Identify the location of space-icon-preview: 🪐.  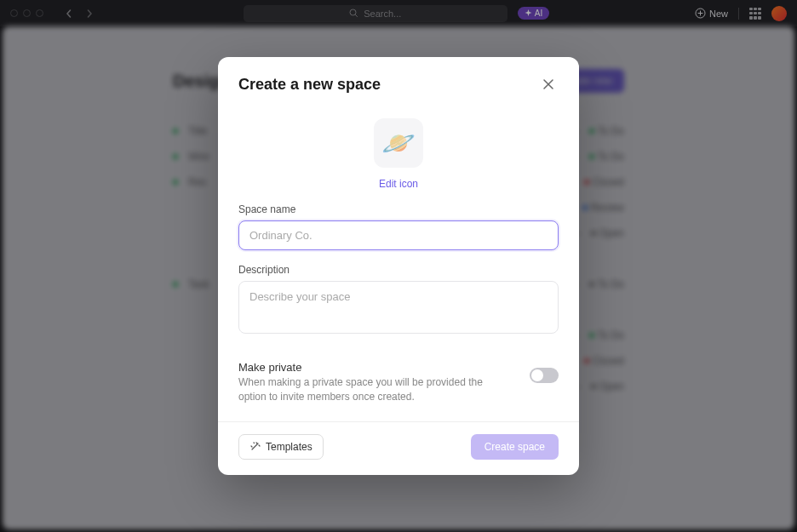
(398, 143).